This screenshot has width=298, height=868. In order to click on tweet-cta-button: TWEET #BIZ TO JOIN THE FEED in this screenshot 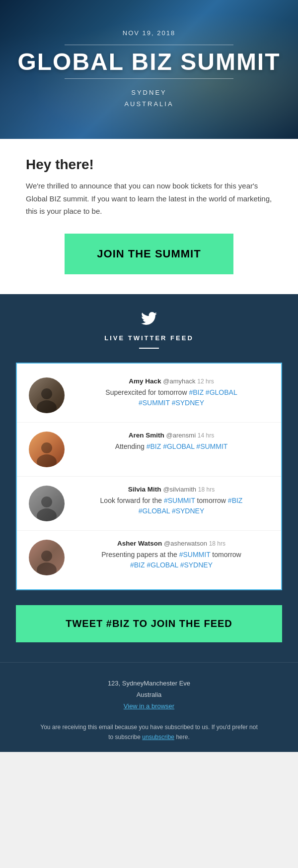, I will do `click(149, 624)`.